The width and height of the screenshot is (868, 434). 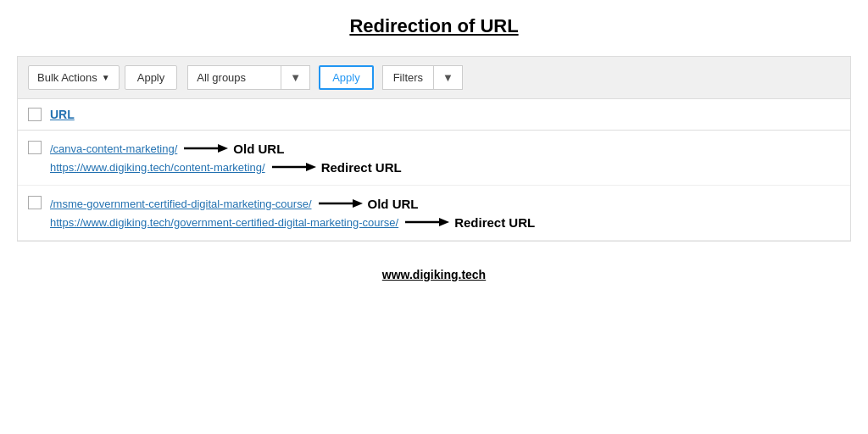 What do you see at coordinates (434, 158) in the screenshot?
I see `table-row: /canva-content-marketing/ Old URL https:…` at bounding box center [434, 158].